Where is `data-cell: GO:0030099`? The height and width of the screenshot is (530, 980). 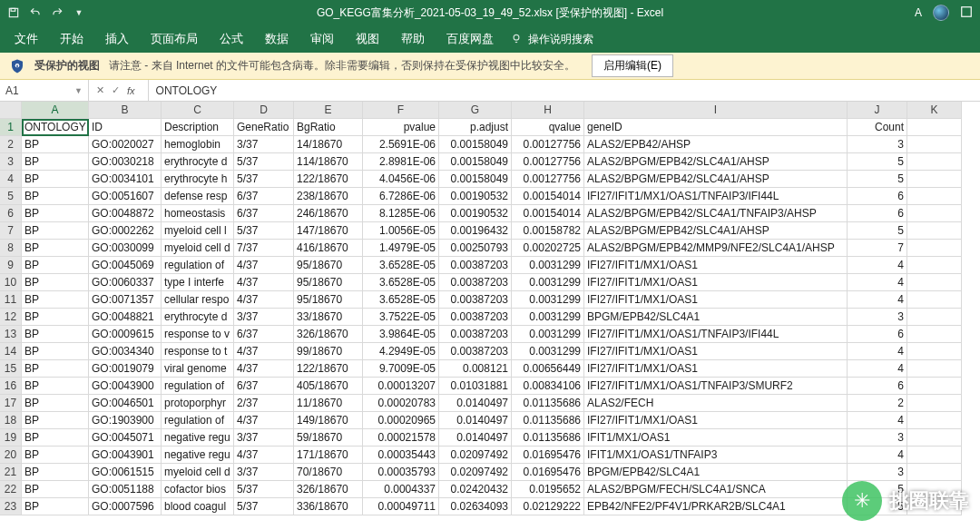
data-cell: GO:0030099 is located at coordinates (125, 249).